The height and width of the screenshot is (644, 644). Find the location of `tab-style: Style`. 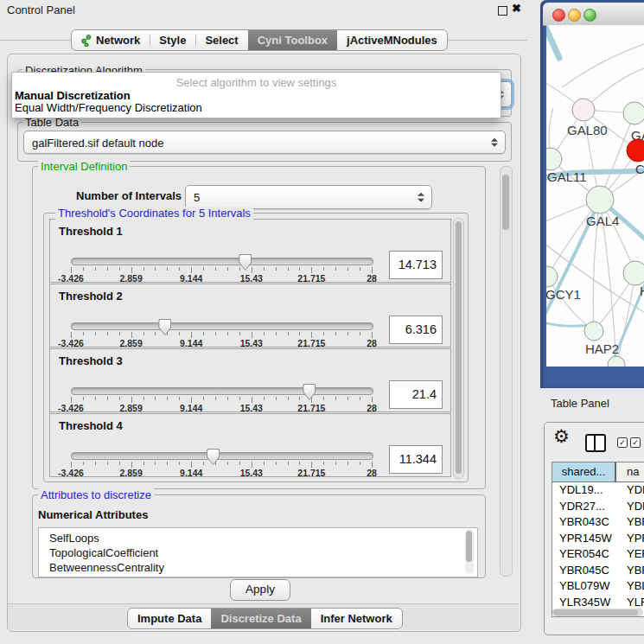

tab-style: Style is located at coordinates (173, 40).